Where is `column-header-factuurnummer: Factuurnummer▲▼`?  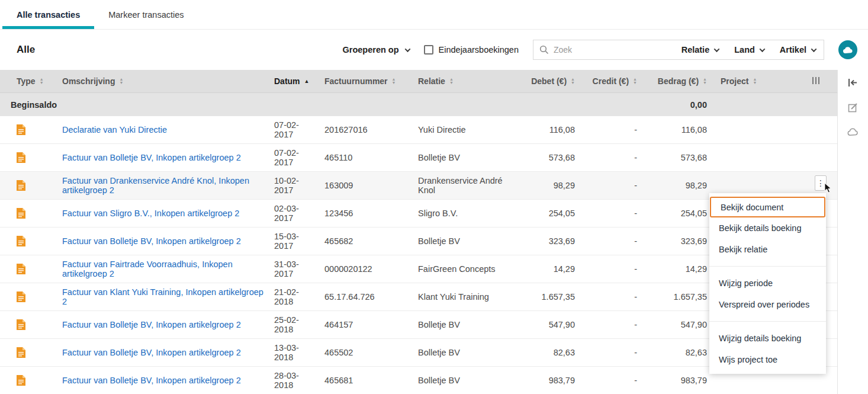
column-header-factuurnummer: Factuurnummer▲▼ is located at coordinates (362, 81).